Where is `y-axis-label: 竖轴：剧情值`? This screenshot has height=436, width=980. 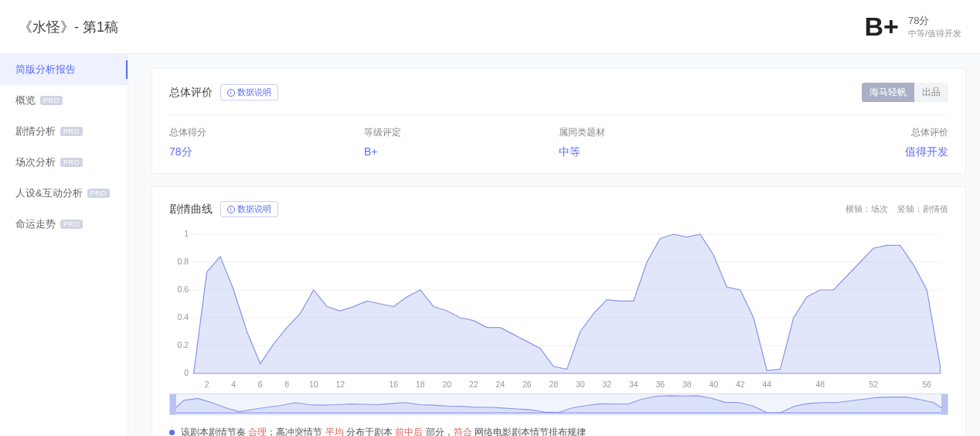 y-axis-label: 竖轴：剧情值 is located at coordinates (923, 209).